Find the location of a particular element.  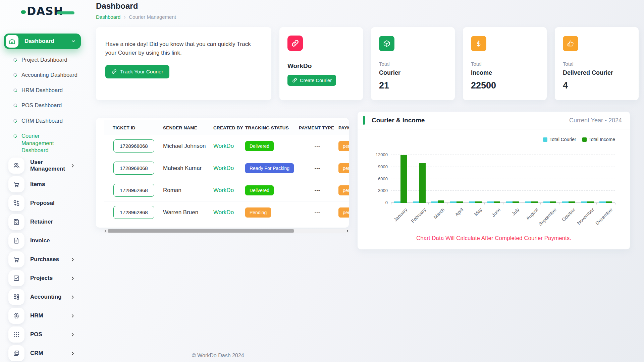

track-your-courier-button: Track Your Courier is located at coordinates (138, 72).